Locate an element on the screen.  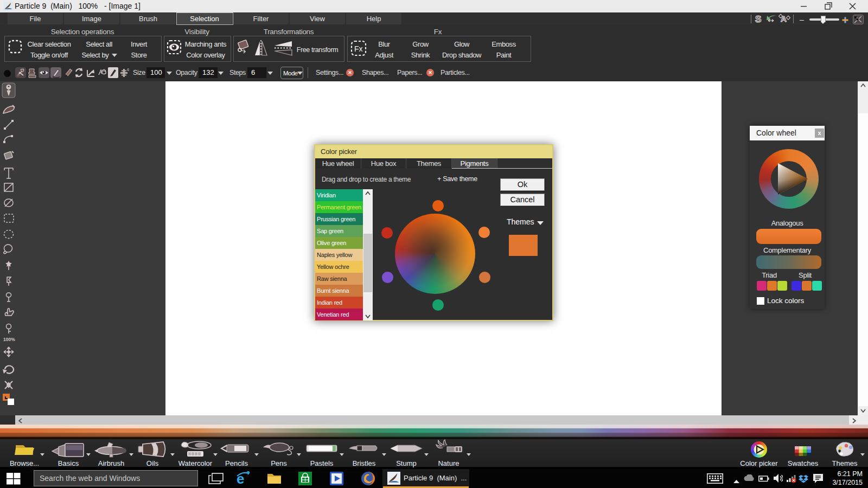
svg-text: 100% is located at coordinates (9, 339).